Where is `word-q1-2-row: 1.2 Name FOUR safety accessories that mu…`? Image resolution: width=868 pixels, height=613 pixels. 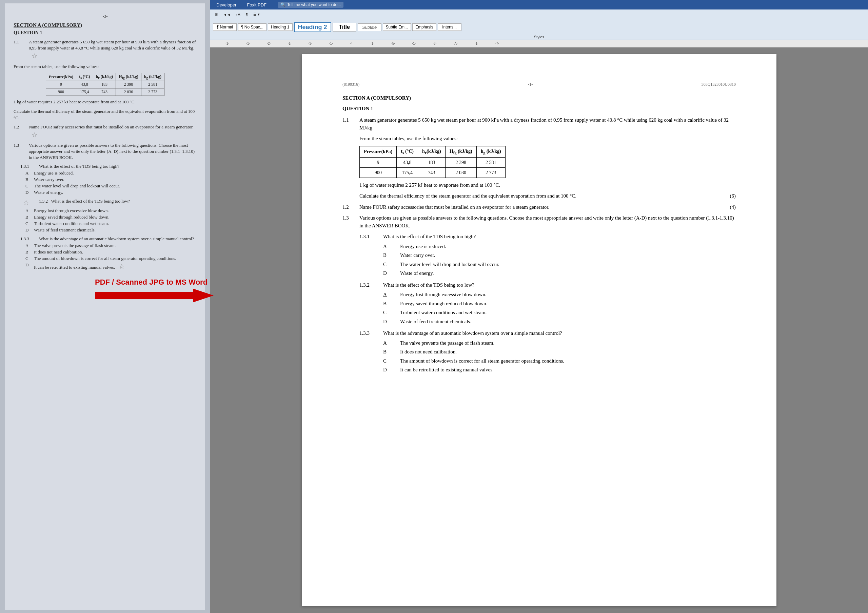 word-q1-2-row: 1.2 Name FOUR safety accessories that mu… is located at coordinates (539, 207).